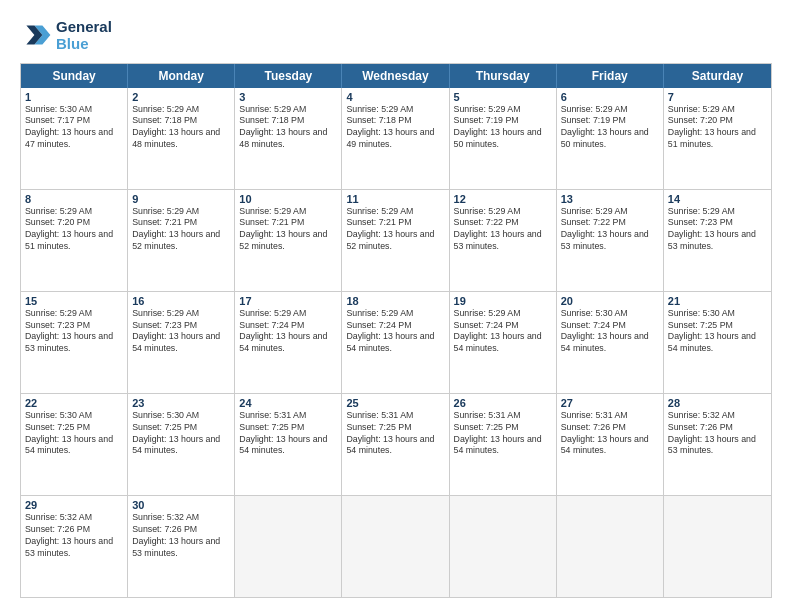 The image size is (792, 612). What do you see at coordinates (610, 403) in the screenshot?
I see `day-number: 27` at bounding box center [610, 403].